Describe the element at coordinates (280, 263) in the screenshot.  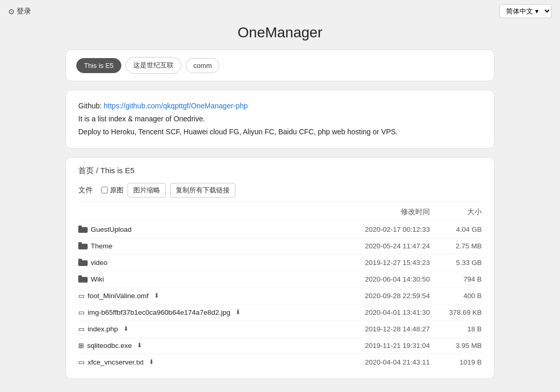
I see `table-row: video 2019-12-27 15:43:23 5.33 GB` at that location.